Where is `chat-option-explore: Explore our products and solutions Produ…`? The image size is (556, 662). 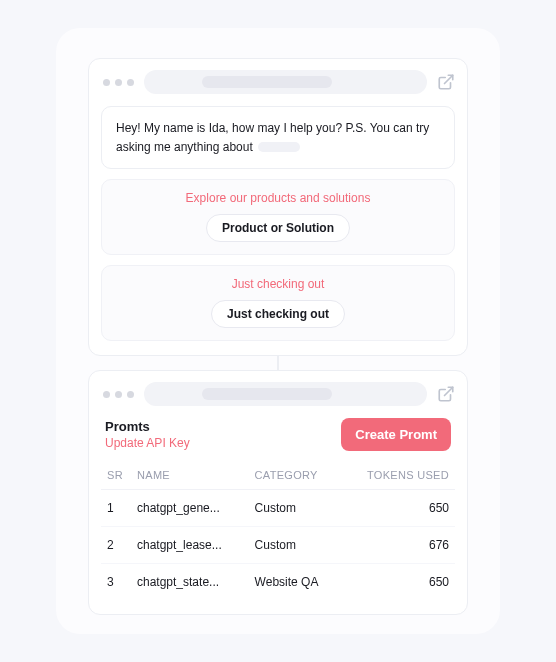 chat-option-explore: Explore our products and solutions Produ… is located at coordinates (278, 217).